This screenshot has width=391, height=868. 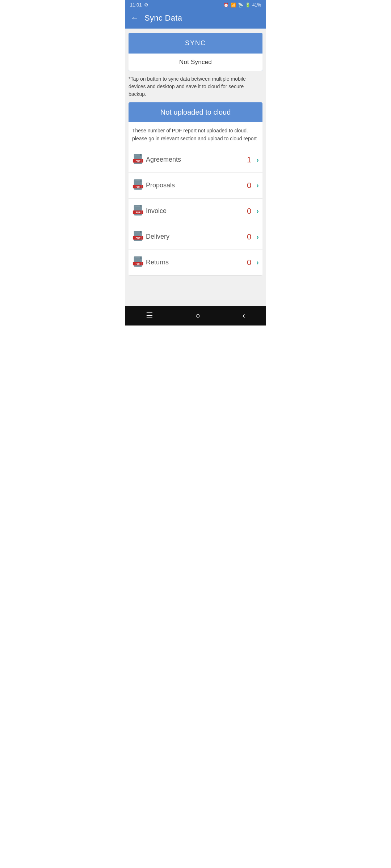 I want to click on item-label: Proposals, so click(x=196, y=185).